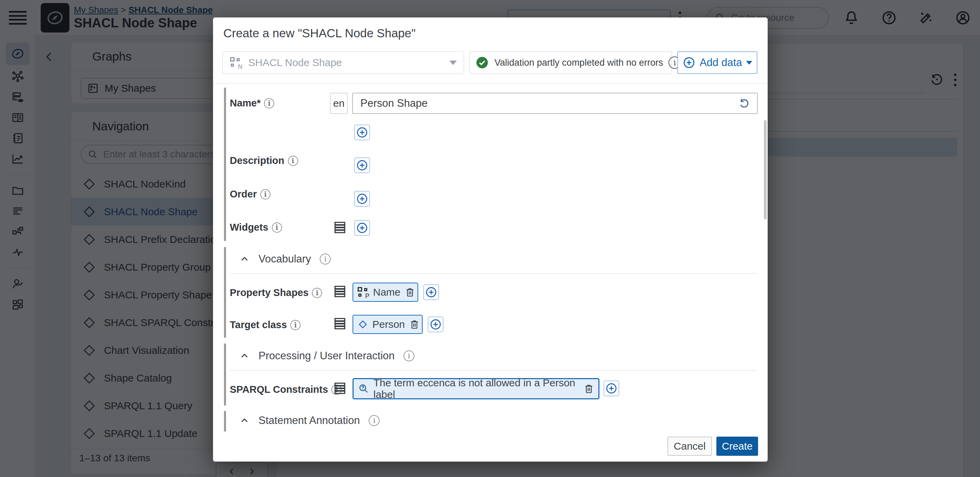 The height and width of the screenshot is (477, 980). What do you see at coordinates (310, 421) in the screenshot?
I see `statement-annotation-section-header: Statement Annotation i` at bounding box center [310, 421].